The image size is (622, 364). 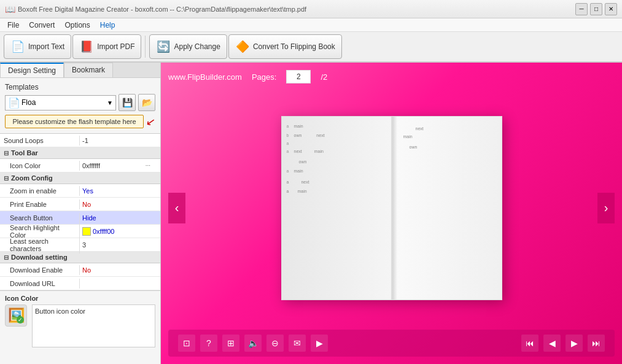 I want to click on template-row: 📄 Floa ▼ 💾 📂, so click(x=80, y=103).